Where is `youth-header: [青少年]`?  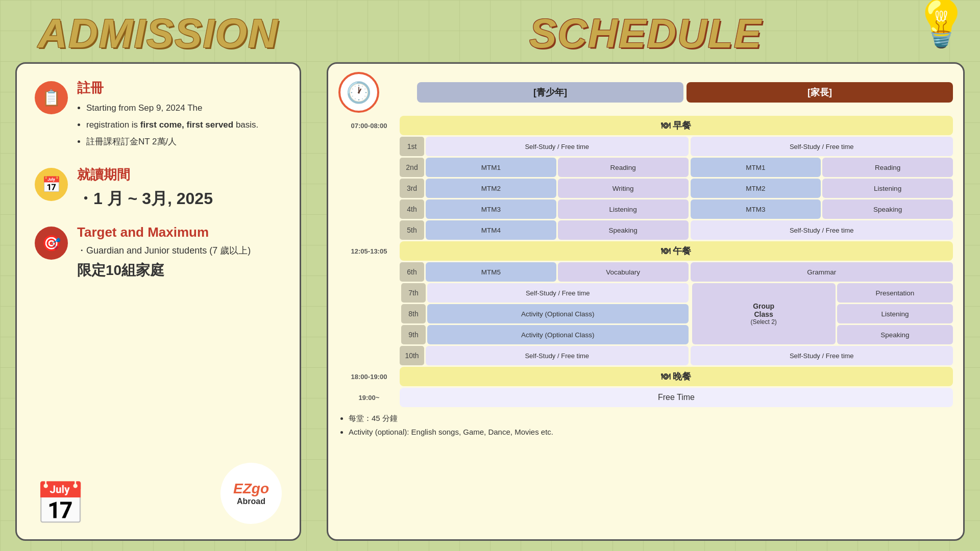 youth-header: [青少年] is located at coordinates (550, 92).